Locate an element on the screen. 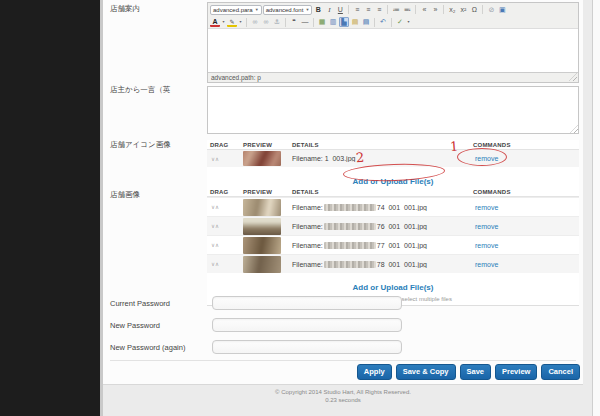 The height and width of the screenshot is (416, 600). underline-icon: U is located at coordinates (340, 10).